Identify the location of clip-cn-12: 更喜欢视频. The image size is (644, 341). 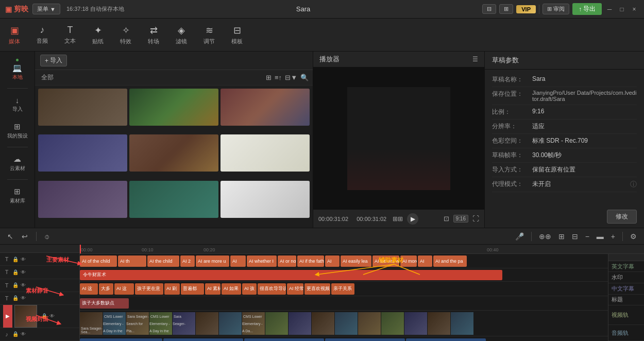
(317, 289).